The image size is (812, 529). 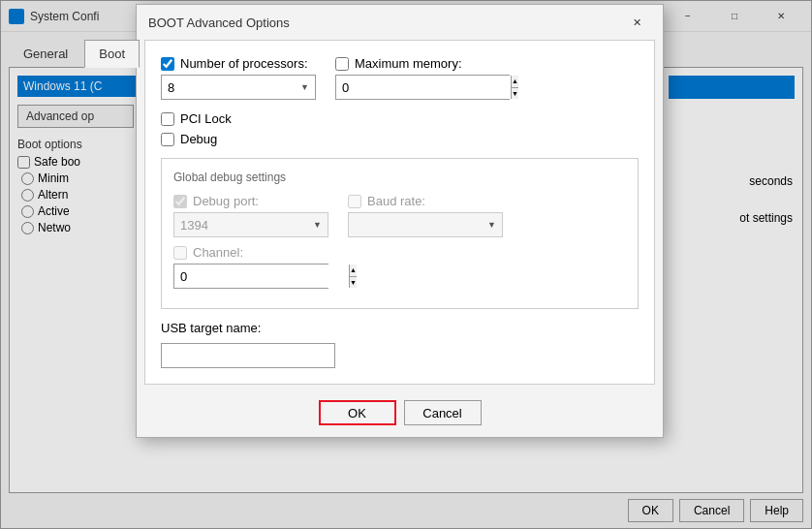 What do you see at coordinates (396, 202) in the screenshot?
I see `baud-rate-label: Baud rate:` at bounding box center [396, 202].